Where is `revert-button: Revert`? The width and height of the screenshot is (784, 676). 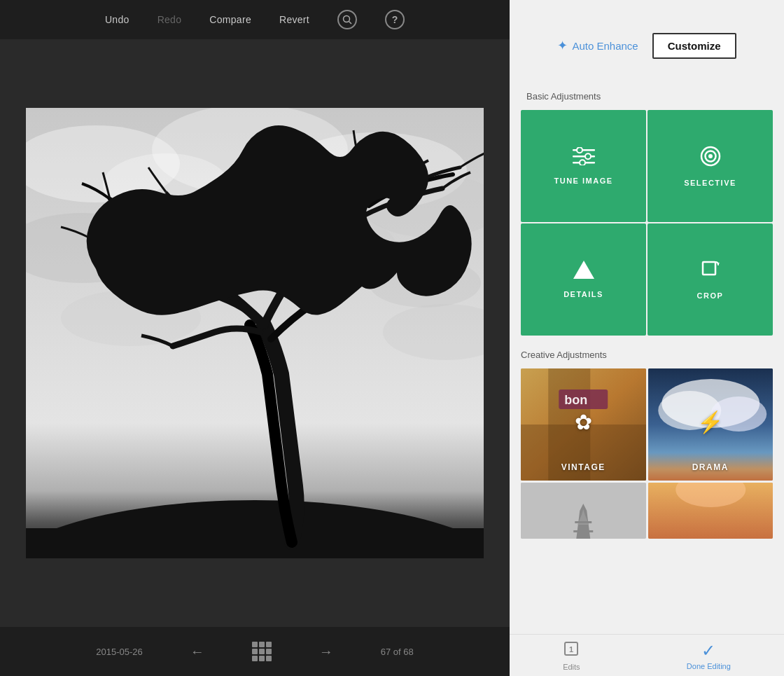 revert-button: Revert is located at coordinates (294, 20).